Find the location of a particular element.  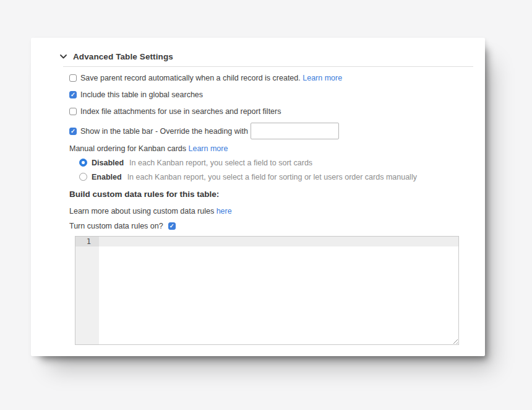

custom-rules-heading: Build custom data rules for this table: is located at coordinates (265, 194).